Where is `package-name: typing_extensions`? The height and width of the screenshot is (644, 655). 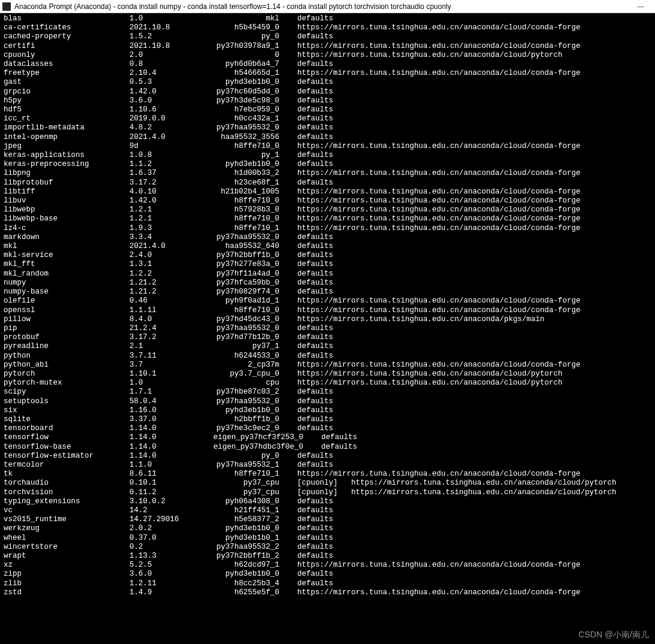 package-name: typing_extensions is located at coordinates (67, 502).